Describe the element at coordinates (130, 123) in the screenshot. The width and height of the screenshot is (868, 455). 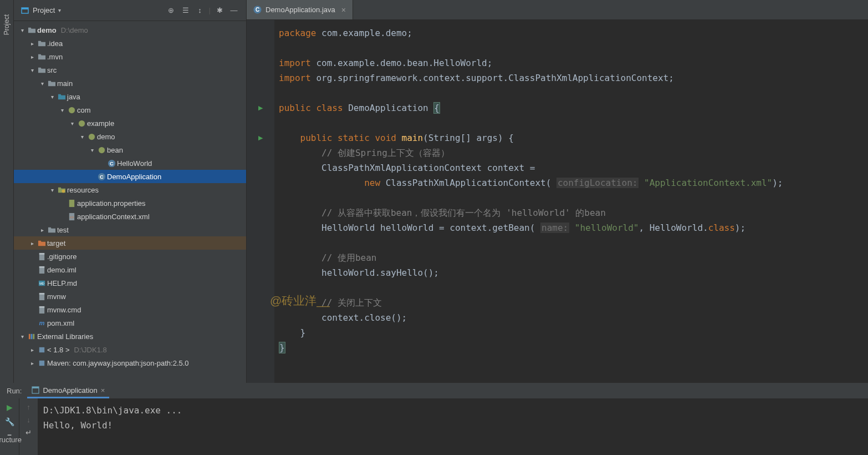
I see `tree-item-example: example` at that location.